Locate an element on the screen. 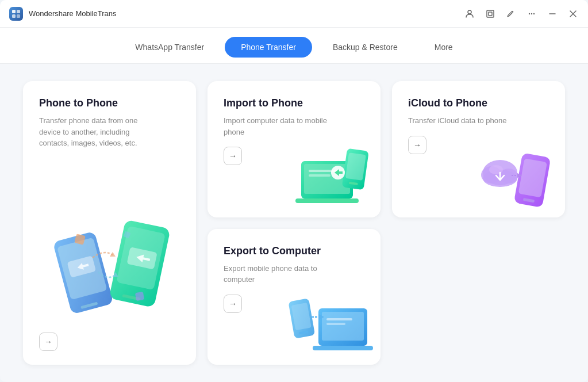 The image size is (588, 382). nav-bar: WhatsApp Transfer Phone Transfer Backup … is located at coordinates (294, 46).